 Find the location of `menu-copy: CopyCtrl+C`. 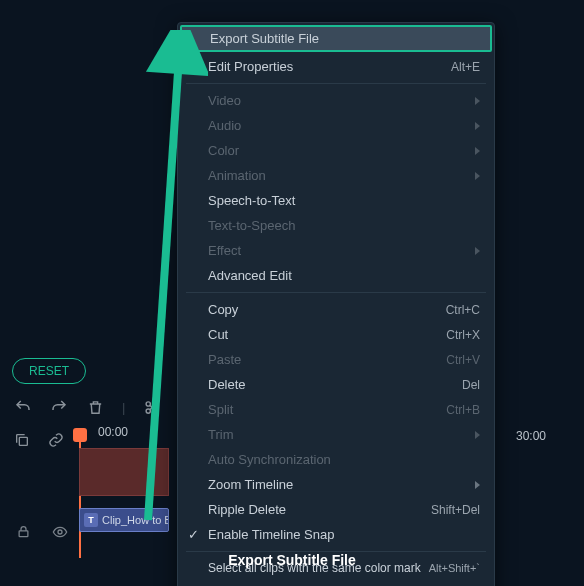

menu-copy: CopyCtrl+C is located at coordinates (336, 310).